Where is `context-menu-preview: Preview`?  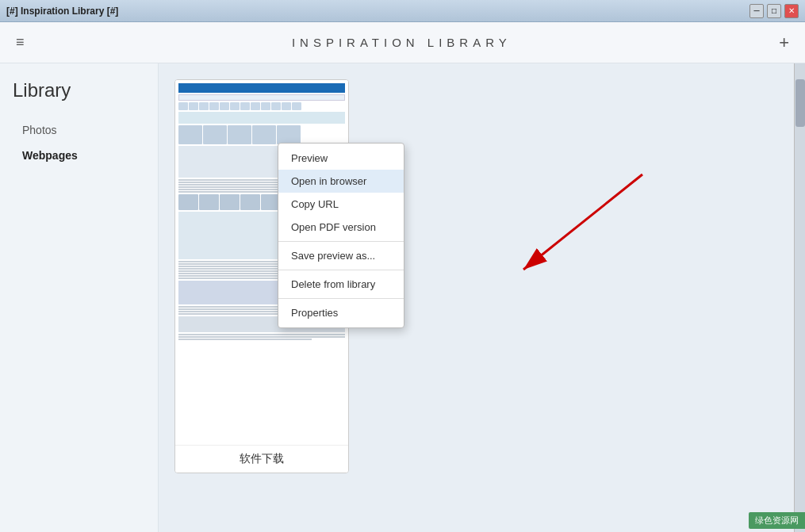
context-menu-preview: Preview is located at coordinates (341, 159).